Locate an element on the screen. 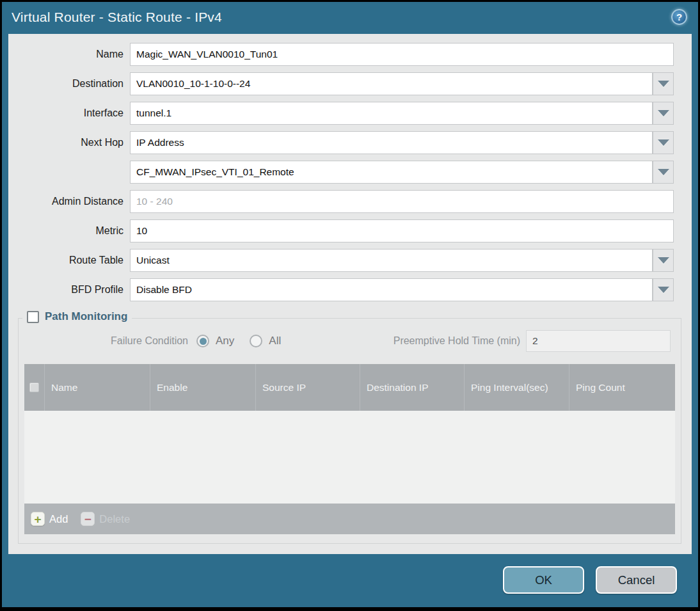 The image size is (700, 611). bfd-profile-input is located at coordinates (392, 290).